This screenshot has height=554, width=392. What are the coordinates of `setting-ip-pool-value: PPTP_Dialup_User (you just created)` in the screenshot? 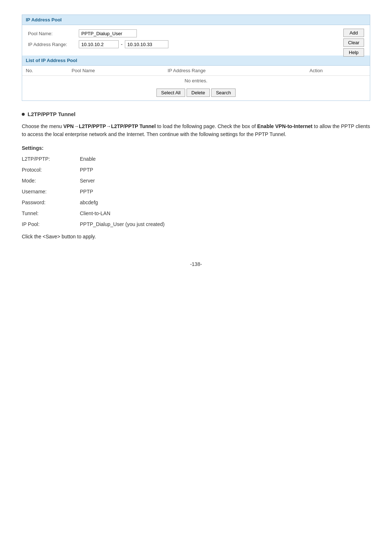 It's located at (122, 224).